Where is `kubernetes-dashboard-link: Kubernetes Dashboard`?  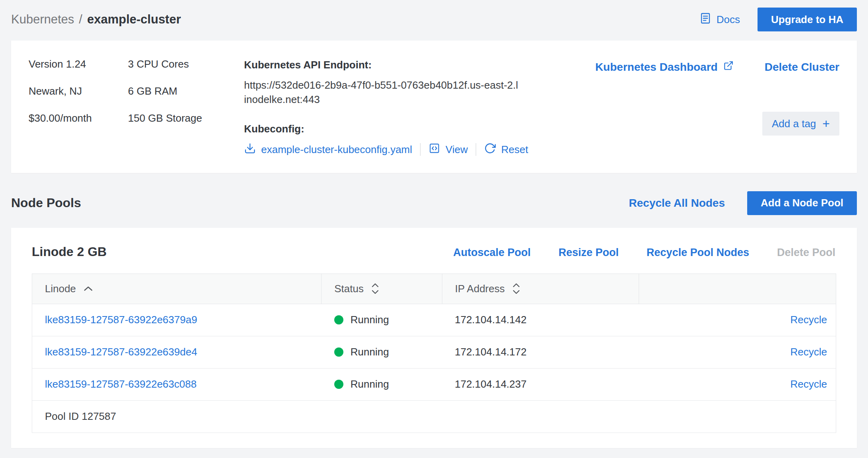 kubernetes-dashboard-link: Kubernetes Dashboard is located at coordinates (665, 67).